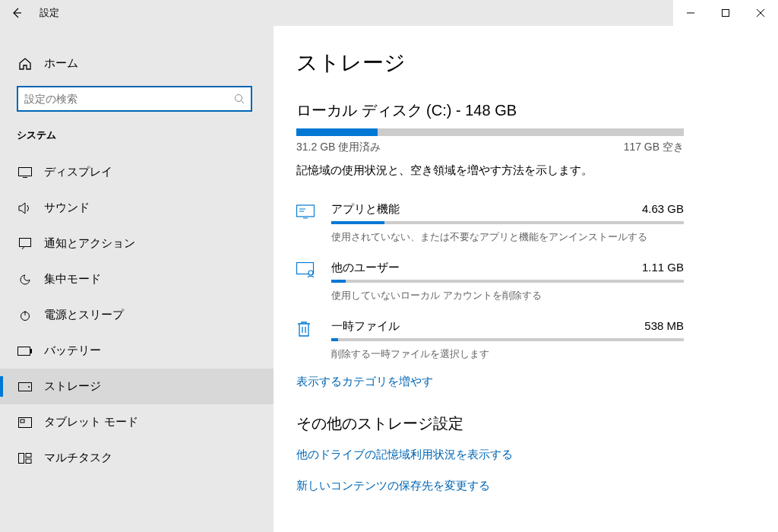  I want to click on search-input, so click(134, 99).